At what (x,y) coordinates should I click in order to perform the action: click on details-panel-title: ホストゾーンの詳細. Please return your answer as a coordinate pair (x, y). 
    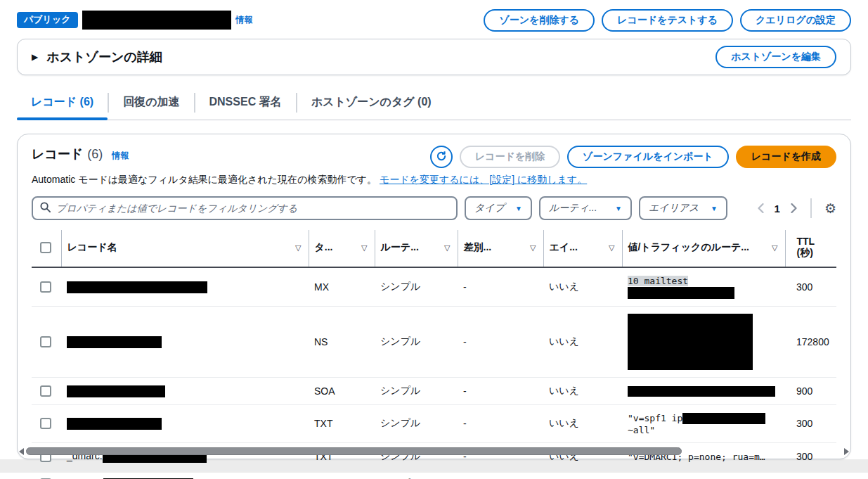
    Looking at the image, I should click on (104, 57).